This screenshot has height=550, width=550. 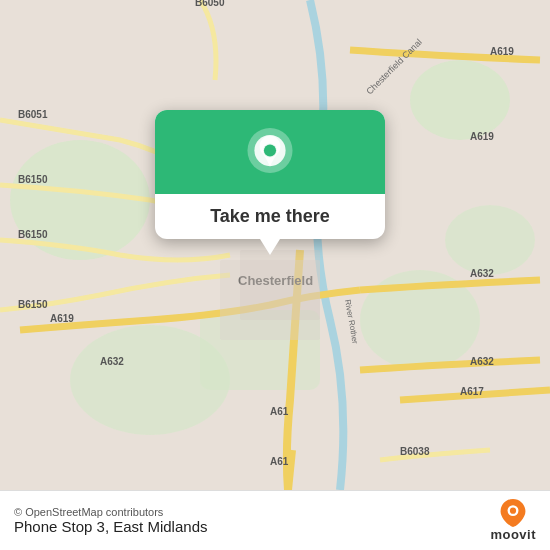 What do you see at coordinates (513, 520) in the screenshot?
I see `moovit-brand: moovit` at bounding box center [513, 520].